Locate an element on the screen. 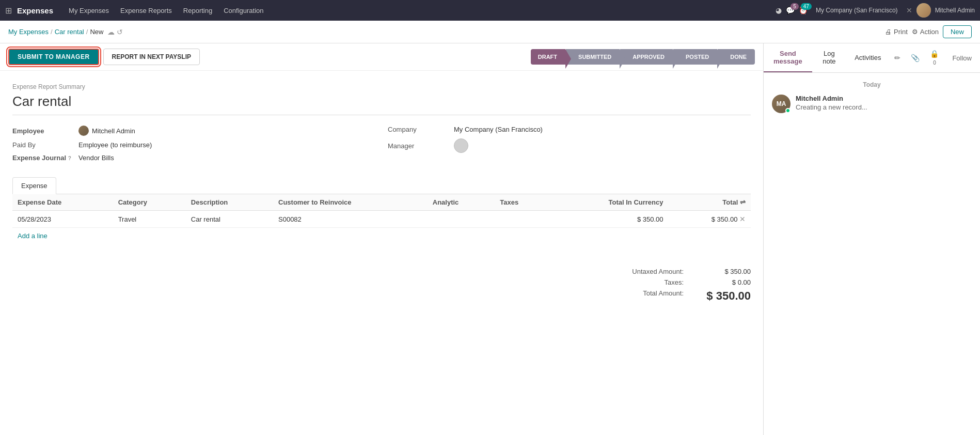 Image resolution: width=980 pixels, height=435 pixels. chat-badge: 5 is located at coordinates (795, 6).